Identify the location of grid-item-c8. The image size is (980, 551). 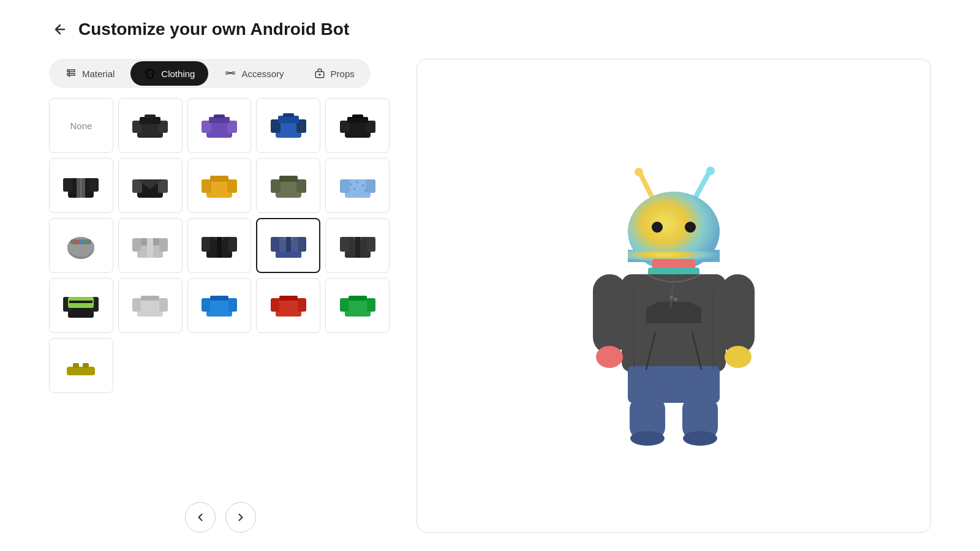
(288, 186).